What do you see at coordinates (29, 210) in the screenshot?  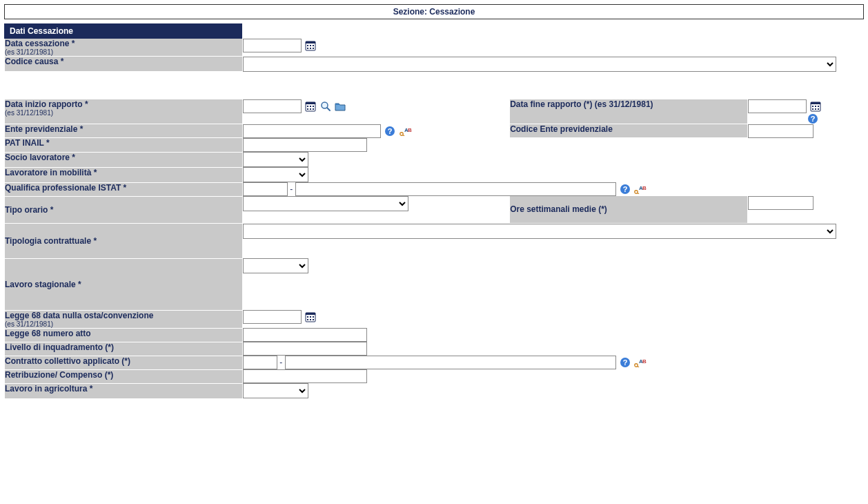 I see `label-tipo-orario: Tipo orario *` at bounding box center [29, 210].